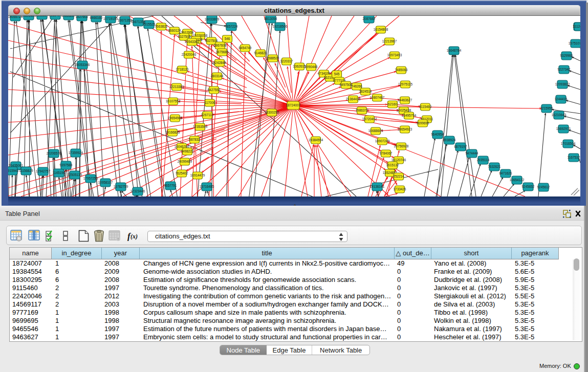 This screenshot has height=372, width=588. What do you see at coordinates (185, 162) in the screenshot?
I see `svg-text: 24099489` at bounding box center [185, 162].